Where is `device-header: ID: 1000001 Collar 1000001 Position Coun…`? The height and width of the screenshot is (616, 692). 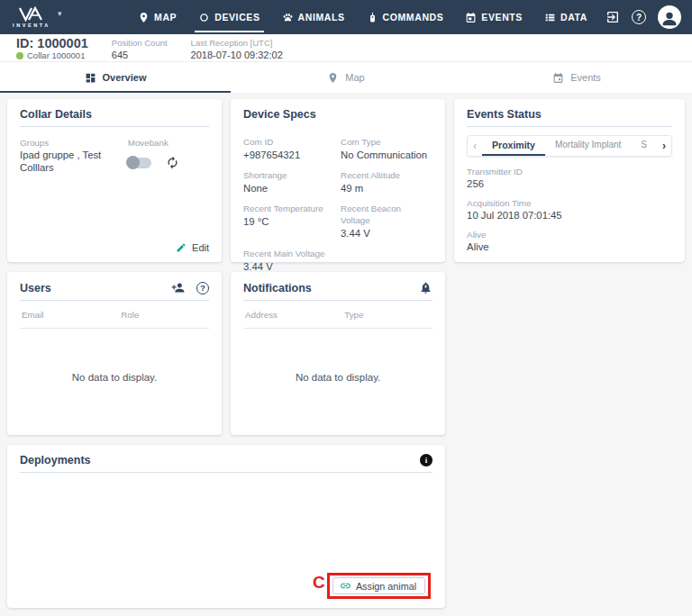
device-header: ID: 1000001 Collar 1000001 Position Coun… is located at coordinates (346, 49).